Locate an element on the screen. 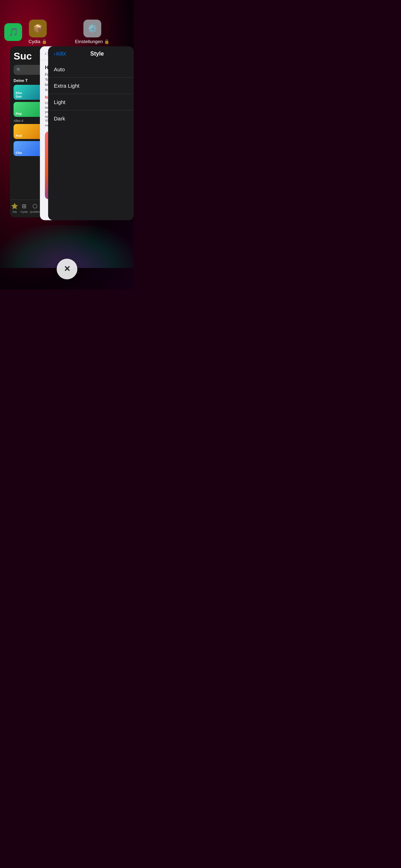 Image resolution: width=401 pixels, height=868 pixels. close-button: ✕ is located at coordinates (67, 269).